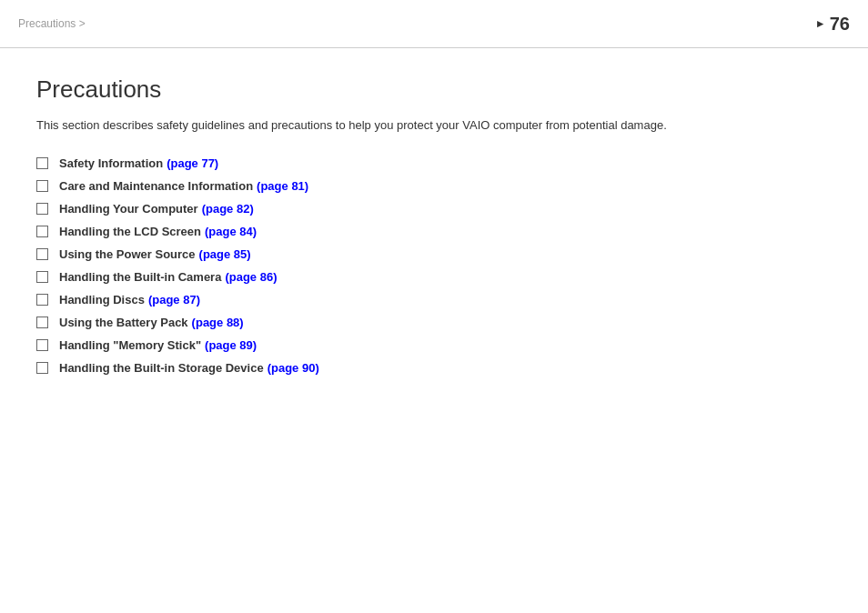  I want to click on list-item: Handling the Built-in Storage Device(pag…, so click(434, 367).